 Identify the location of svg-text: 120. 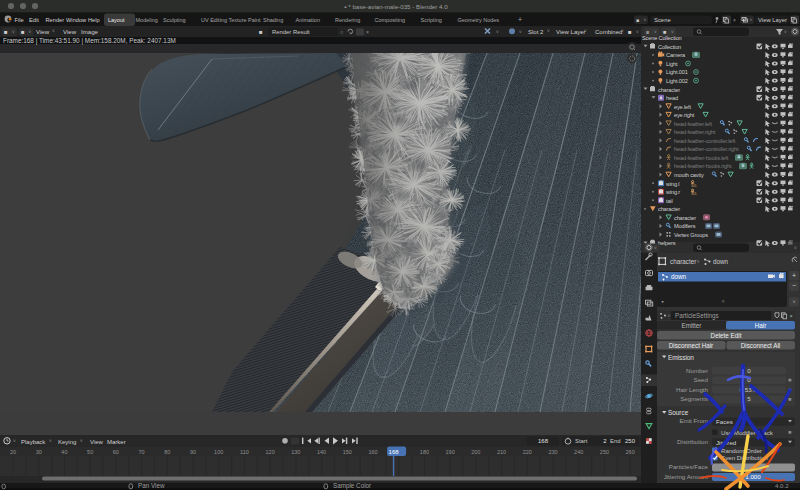
(270, 452).